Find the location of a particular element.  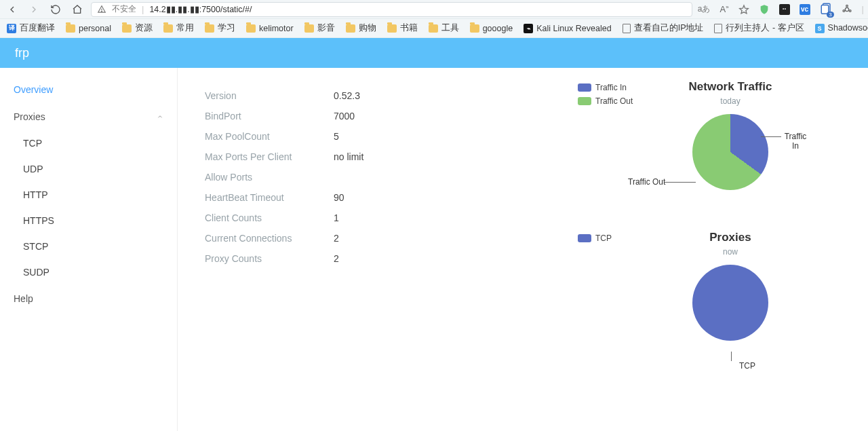

legend-swatch-icon is located at coordinates (585, 238).